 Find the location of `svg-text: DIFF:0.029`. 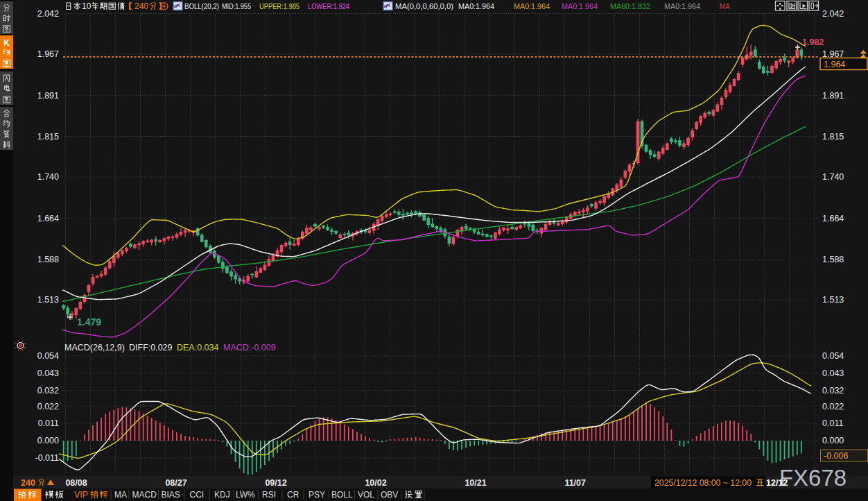

svg-text: DIFF:0.029 is located at coordinates (151, 348).